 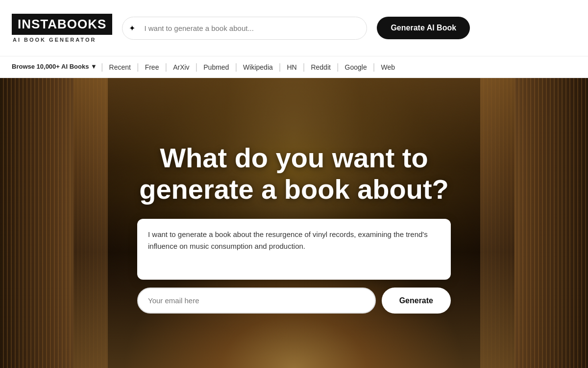 What do you see at coordinates (245, 28) in the screenshot?
I see `header-search-input` at bounding box center [245, 28].